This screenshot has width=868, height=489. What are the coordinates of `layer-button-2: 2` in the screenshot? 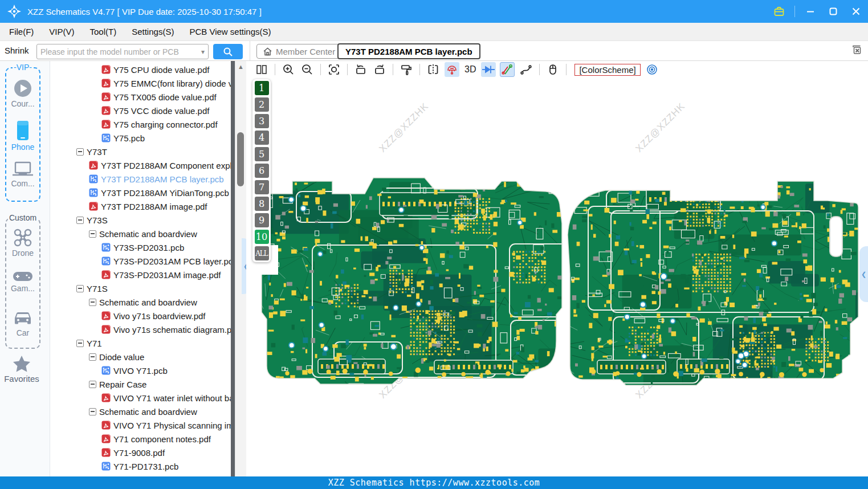 It's located at (262, 105).